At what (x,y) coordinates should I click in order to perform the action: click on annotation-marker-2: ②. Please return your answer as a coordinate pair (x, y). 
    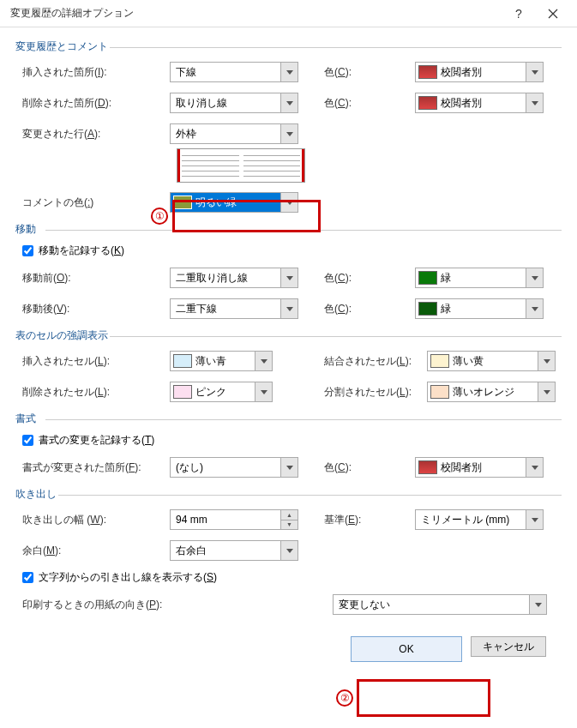
    Looking at the image, I should click on (345, 698).